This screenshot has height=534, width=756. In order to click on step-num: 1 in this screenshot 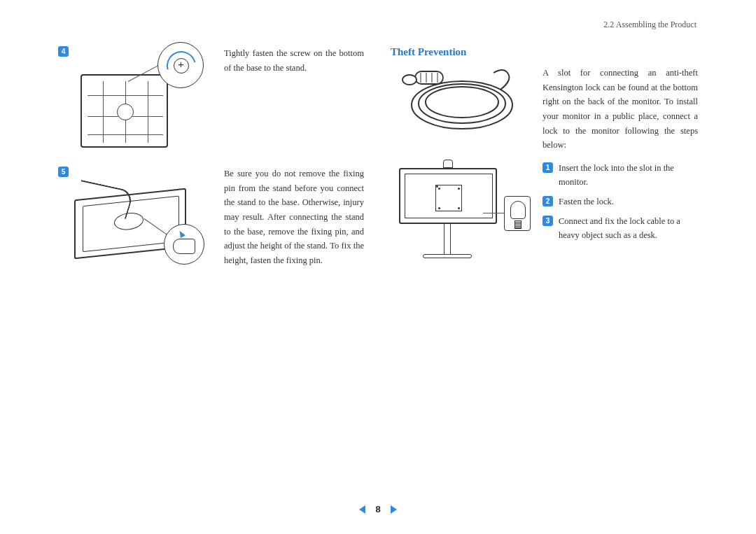, I will do `click(547, 168)`.